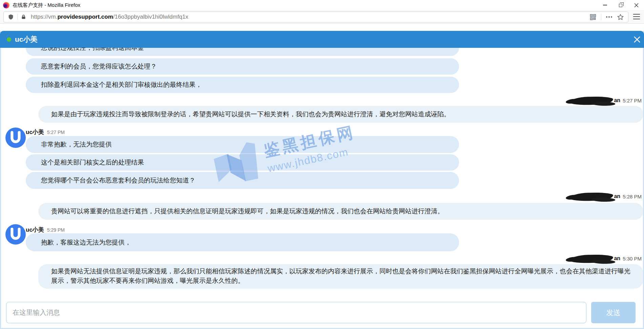 Image resolution: width=644 pixels, height=329 pixels. Describe the element at coordinates (637, 17) in the screenshot. I see `menu-hamburger-icon` at that location.